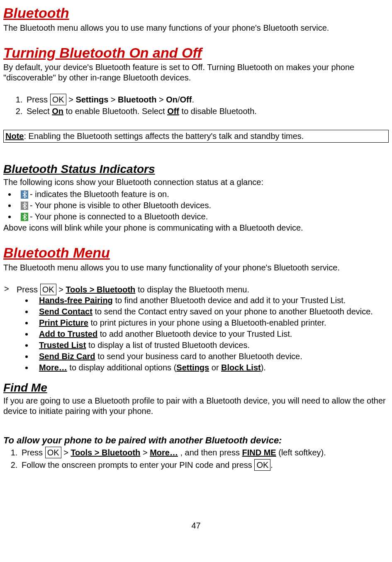  What do you see at coordinates (196, 53) in the screenshot?
I see `heading-turning-on-off: Turning Bluetooth On and Off` at bounding box center [196, 53].